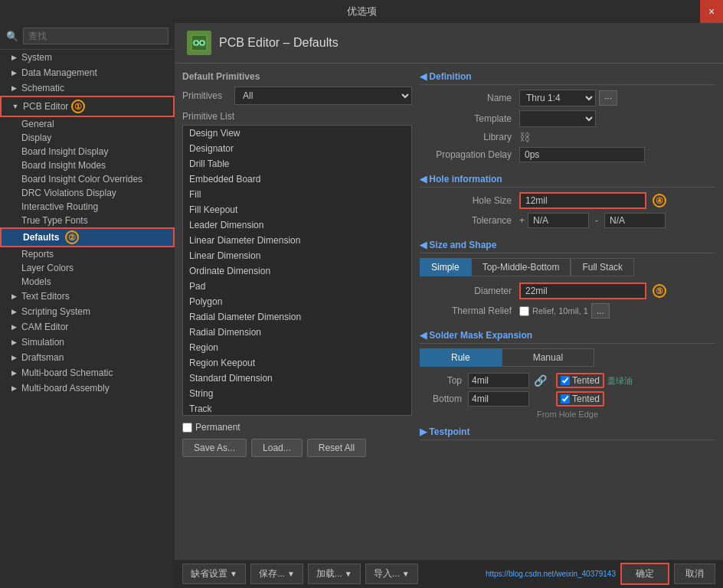 Image resolution: width=723 pixels, height=588 pixels. I want to click on rule-button: Rule, so click(461, 358).